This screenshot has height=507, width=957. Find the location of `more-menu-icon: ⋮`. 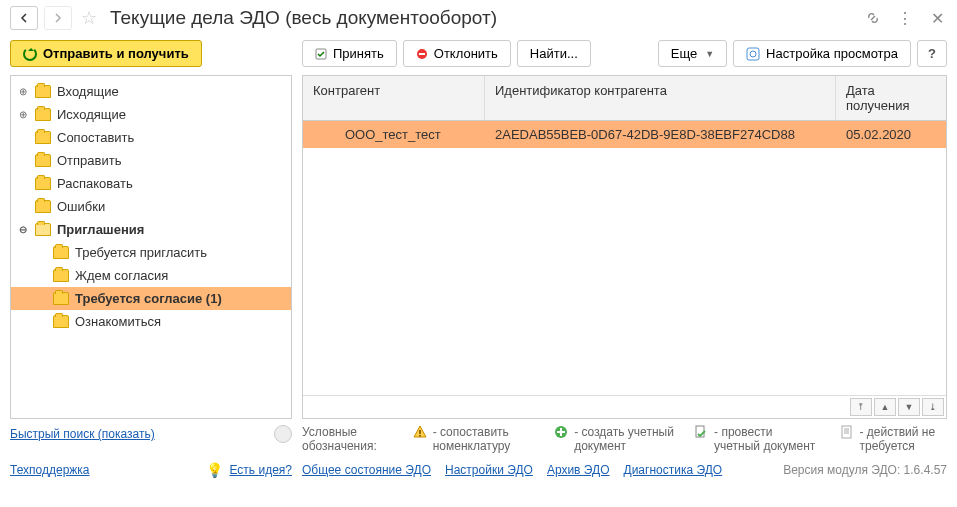

more-menu-icon: ⋮ is located at coordinates (905, 18).